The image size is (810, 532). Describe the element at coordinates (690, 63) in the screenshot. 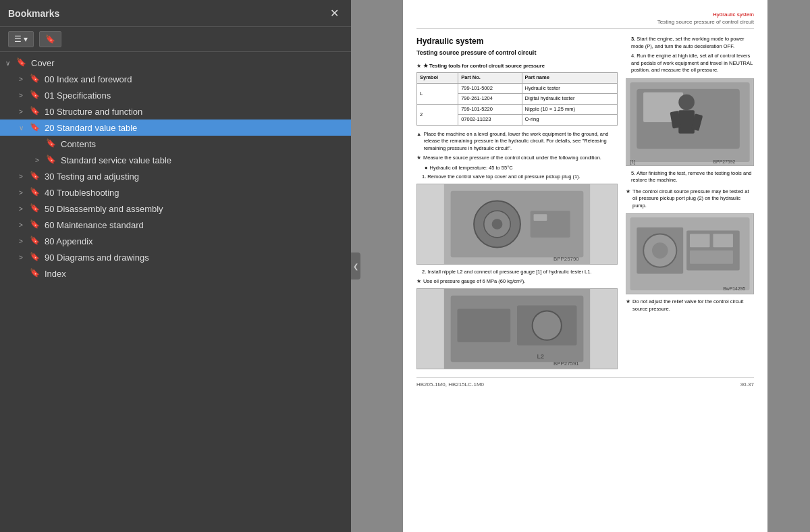

I see `step-4: 4. Run the engine at high idle, set all …` at that location.